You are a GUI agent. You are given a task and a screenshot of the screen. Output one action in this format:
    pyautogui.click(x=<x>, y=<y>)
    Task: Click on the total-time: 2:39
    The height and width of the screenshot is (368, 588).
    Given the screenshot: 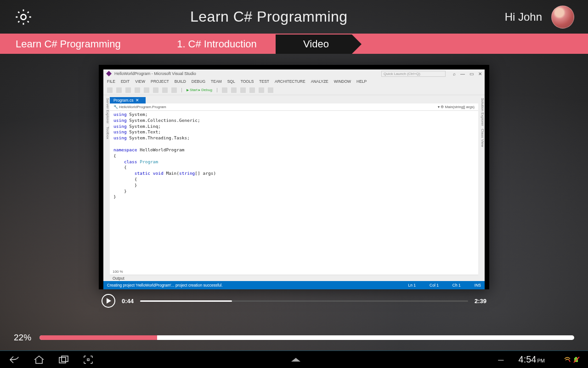 What is the action you would take?
    pyautogui.click(x=481, y=301)
    